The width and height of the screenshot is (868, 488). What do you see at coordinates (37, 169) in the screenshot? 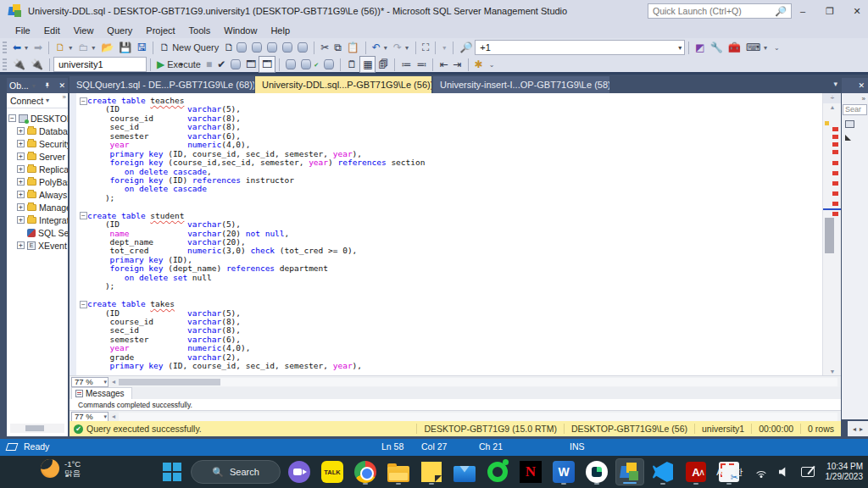
I see `tree-node-replication: +Replicati` at bounding box center [37, 169].